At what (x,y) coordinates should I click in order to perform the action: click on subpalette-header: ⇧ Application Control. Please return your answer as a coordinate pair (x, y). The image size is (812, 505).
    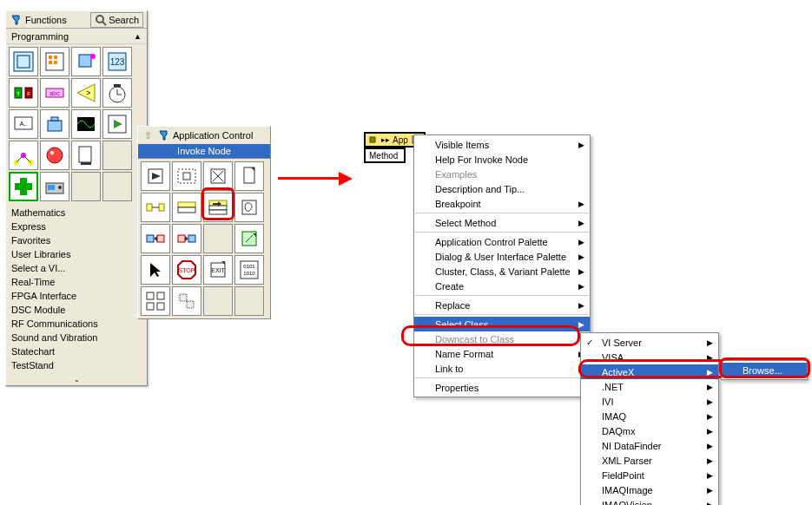
    Looking at the image, I should click on (204, 135).